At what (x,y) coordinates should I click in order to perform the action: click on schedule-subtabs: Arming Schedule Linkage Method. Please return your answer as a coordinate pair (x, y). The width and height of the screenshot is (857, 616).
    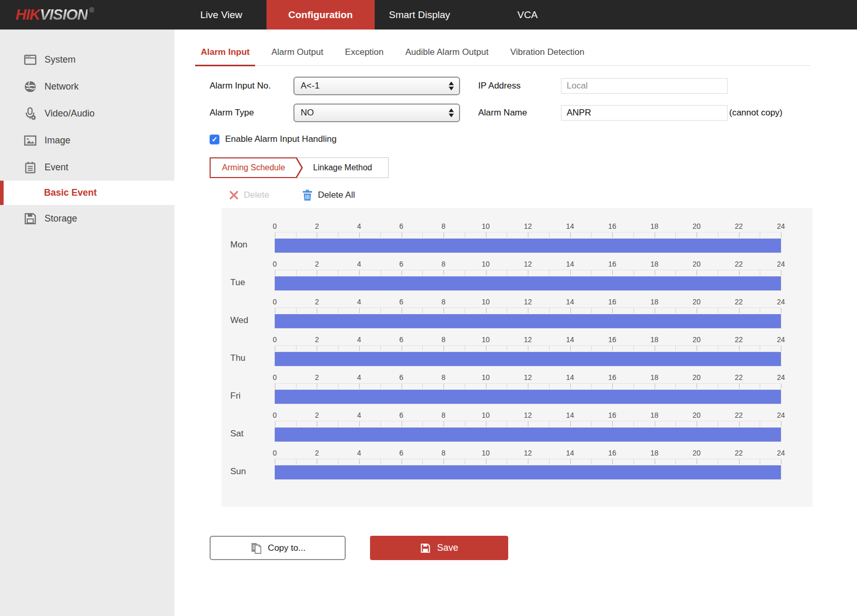
    Looking at the image, I should click on (533, 168).